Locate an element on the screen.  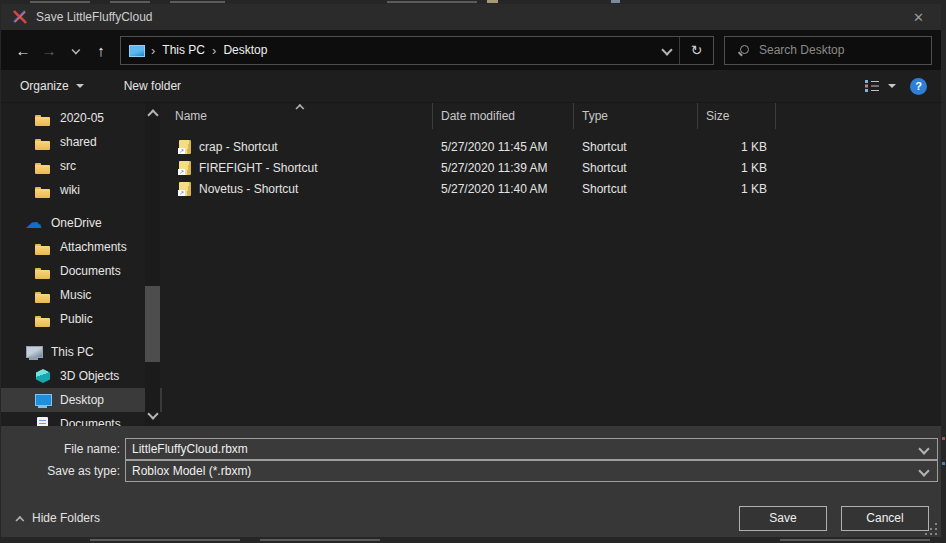
breadcrumb-desktop: Desktop is located at coordinates (245, 50).